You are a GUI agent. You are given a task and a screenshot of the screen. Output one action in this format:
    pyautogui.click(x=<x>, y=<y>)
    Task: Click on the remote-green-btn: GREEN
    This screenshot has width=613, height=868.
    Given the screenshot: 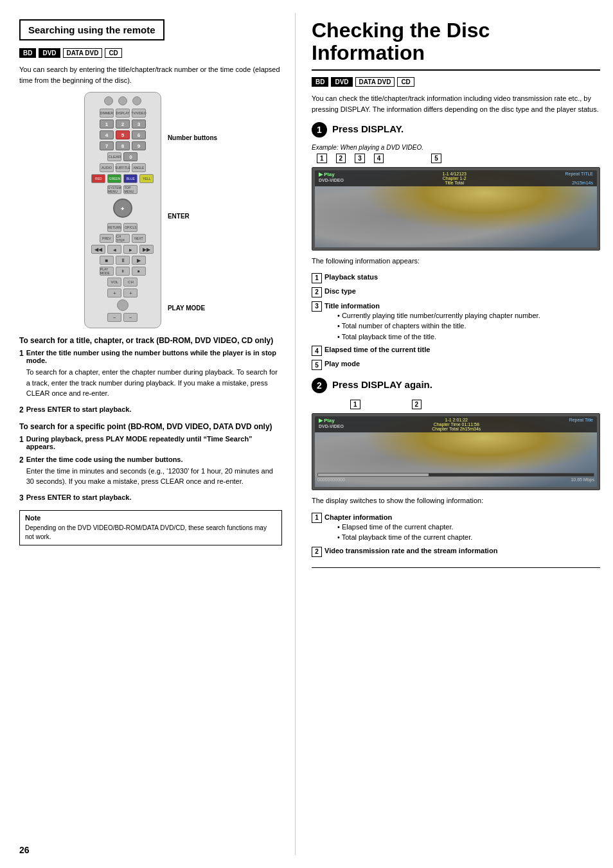 What is the action you would take?
    pyautogui.click(x=114, y=179)
    